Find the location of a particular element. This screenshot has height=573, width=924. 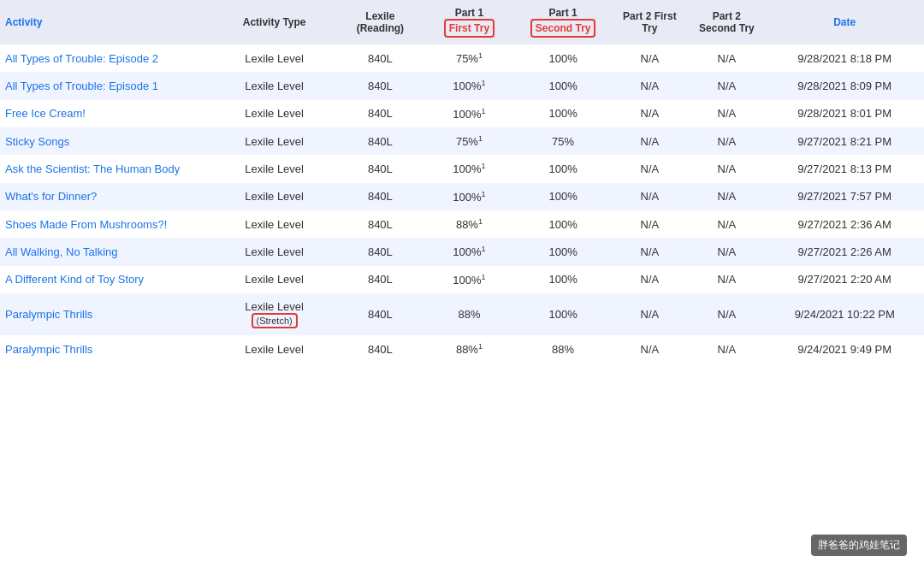

header-part1-second: Part 1 Second Try is located at coordinates (563, 22).